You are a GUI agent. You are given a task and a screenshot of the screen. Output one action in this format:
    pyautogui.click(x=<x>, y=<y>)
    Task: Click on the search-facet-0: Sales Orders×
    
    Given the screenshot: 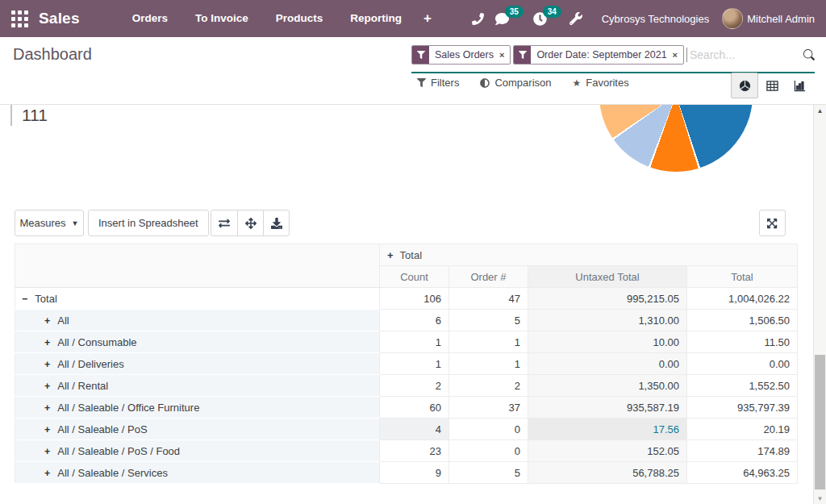 What is the action you would take?
    pyautogui.click(x=461, y=55)
    